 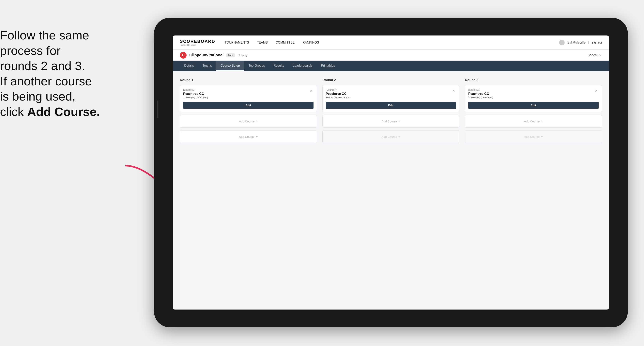 I want to click on tab-details: Details, so click(x=189, y=66).